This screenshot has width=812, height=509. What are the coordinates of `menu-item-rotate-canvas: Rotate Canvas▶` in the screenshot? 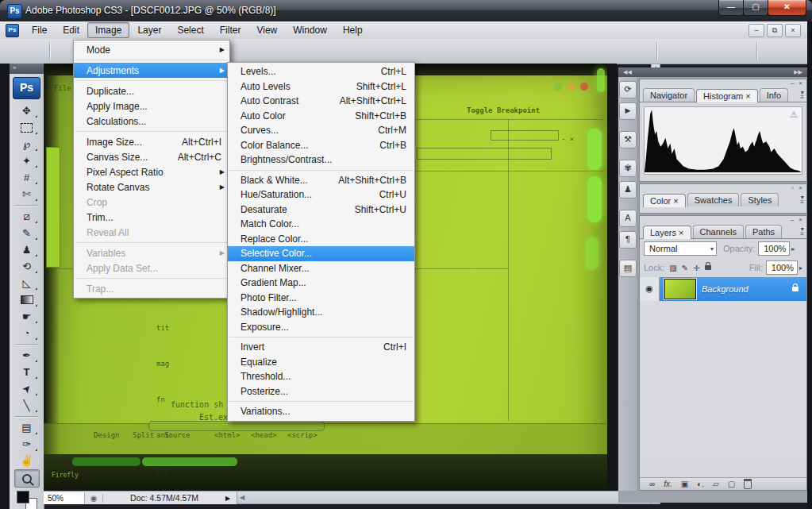 It's located at (152, 187).